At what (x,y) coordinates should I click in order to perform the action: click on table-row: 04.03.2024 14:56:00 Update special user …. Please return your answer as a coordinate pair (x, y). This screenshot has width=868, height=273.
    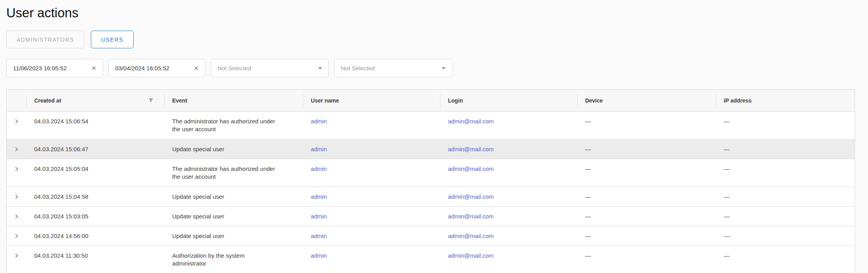
    Looking at the image, I should click on (431, 236).